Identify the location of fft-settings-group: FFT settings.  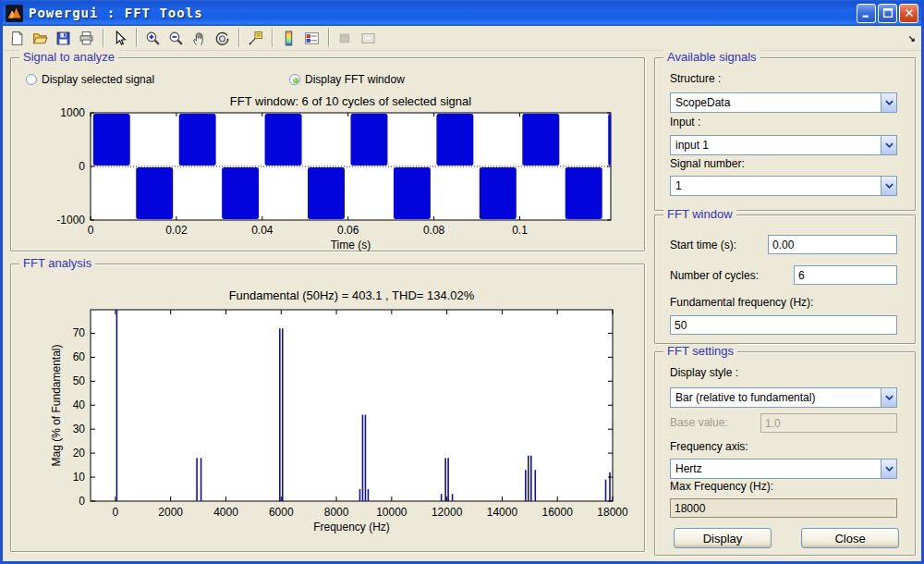
(785, 453).